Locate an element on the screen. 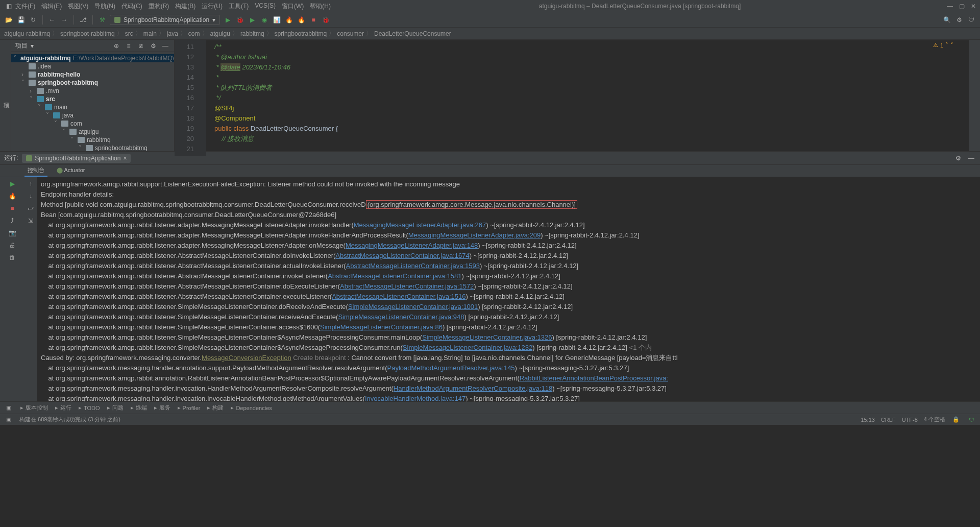 This screenshot has height=527, width=980. menu-item: 运行(U) is located at coordinates (212, 6).